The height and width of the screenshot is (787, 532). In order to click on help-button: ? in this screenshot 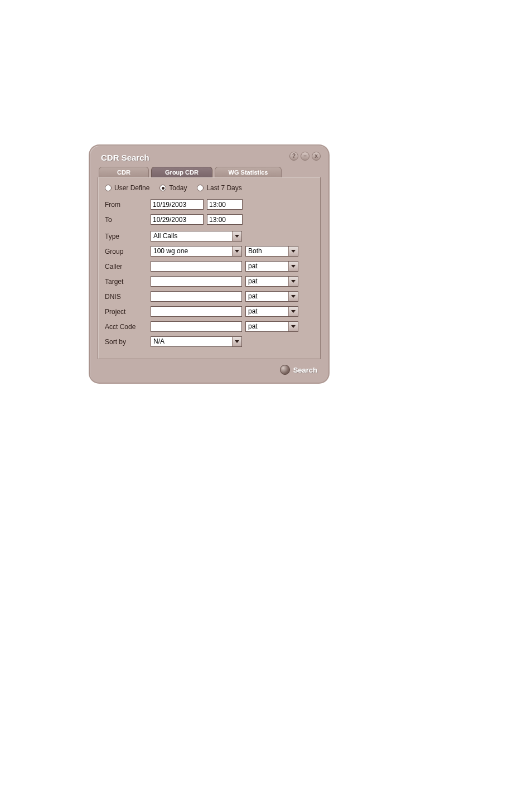, I will do `click(294, 156)`.